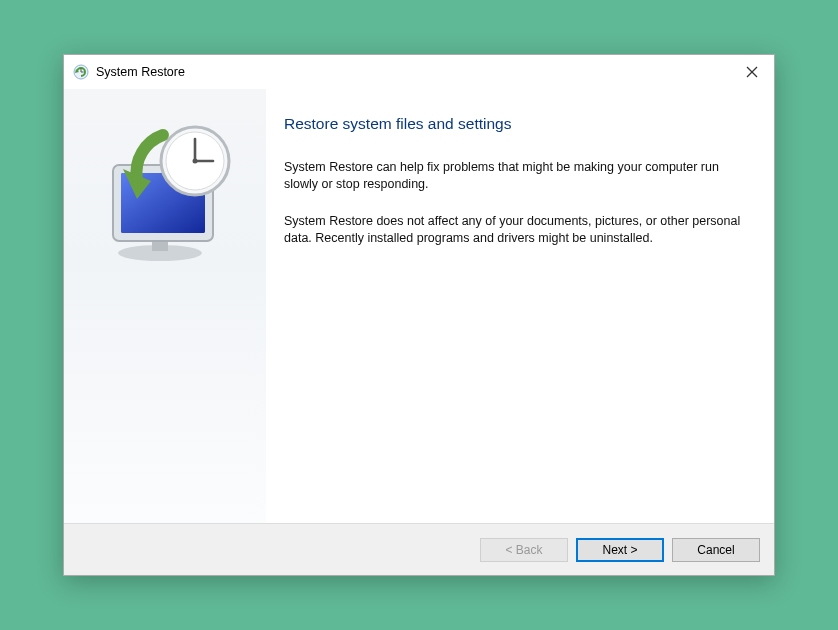  What do you see at coordinates (524, 550) in the screenshot?
I see `back-button: < Back` at bounding box center [524, 550].